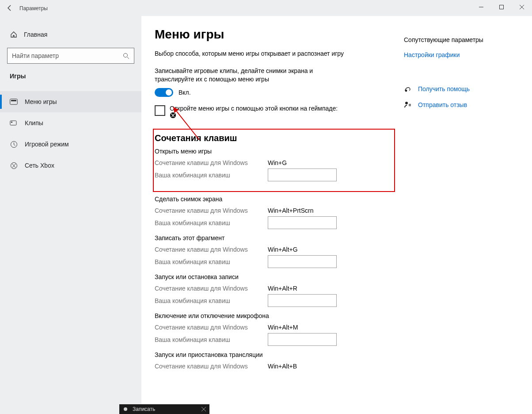  Describe the element at coordinates (252, 54) in the screenshot. I see `page-intro: Выбор способа, которым меню игры открыва…` at that location.